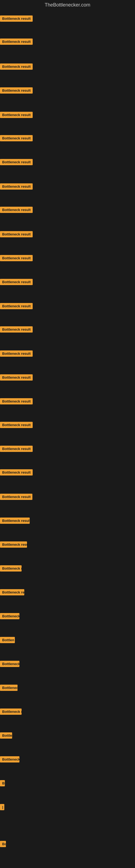 Image resolution: width=135 pixels, height=868 pixels. What do you see at coordinates (12, 593) in the screenshot?
I see `bottleneck-result-item: Bottleneck res` at bounding box center [12, 593].